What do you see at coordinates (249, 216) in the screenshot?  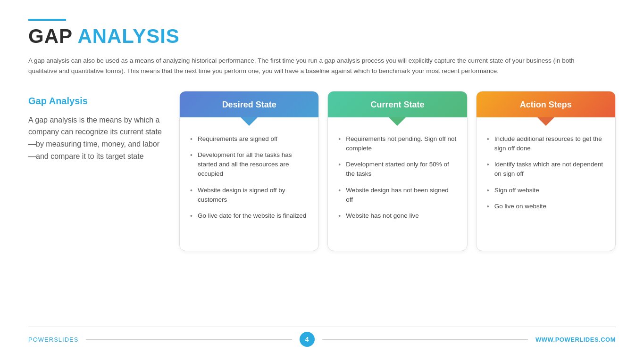 I see `list-item: Go live date for the website is finalize…` at bounding box center [249, 216].